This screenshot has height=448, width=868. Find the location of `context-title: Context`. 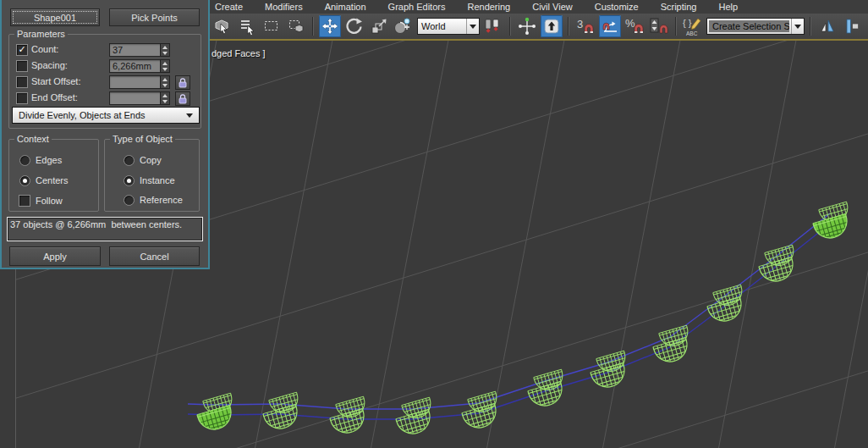

context-title: Context is located at coordinates (33, 139).